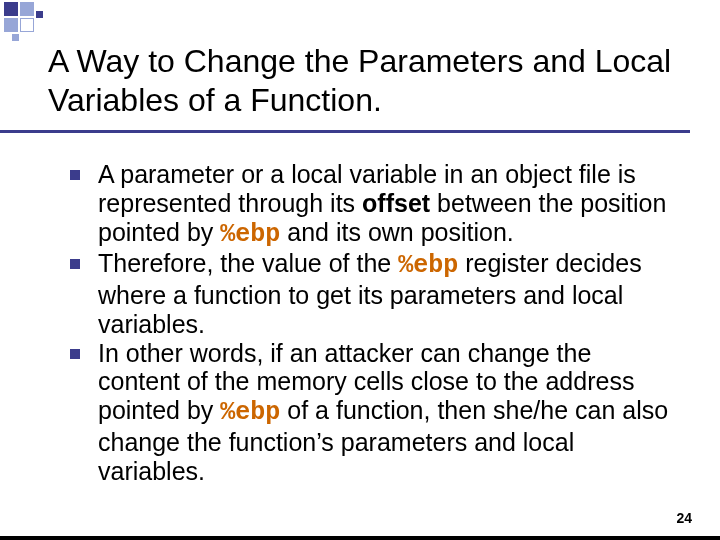  Describe the element at coordinates (371, 294) in the screenshot. I see `bullet-item: Therefore, the value of the %ebp registe…` at that location.